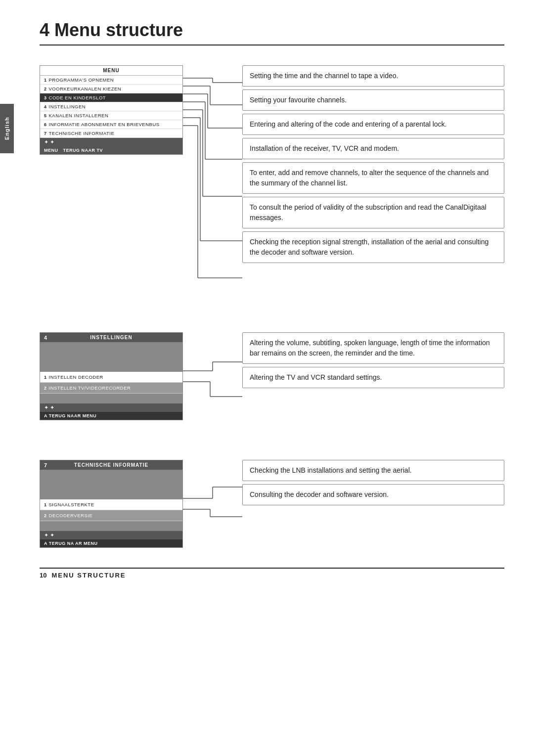  I want to click on footer-page-num: 10, so click(43, 576).